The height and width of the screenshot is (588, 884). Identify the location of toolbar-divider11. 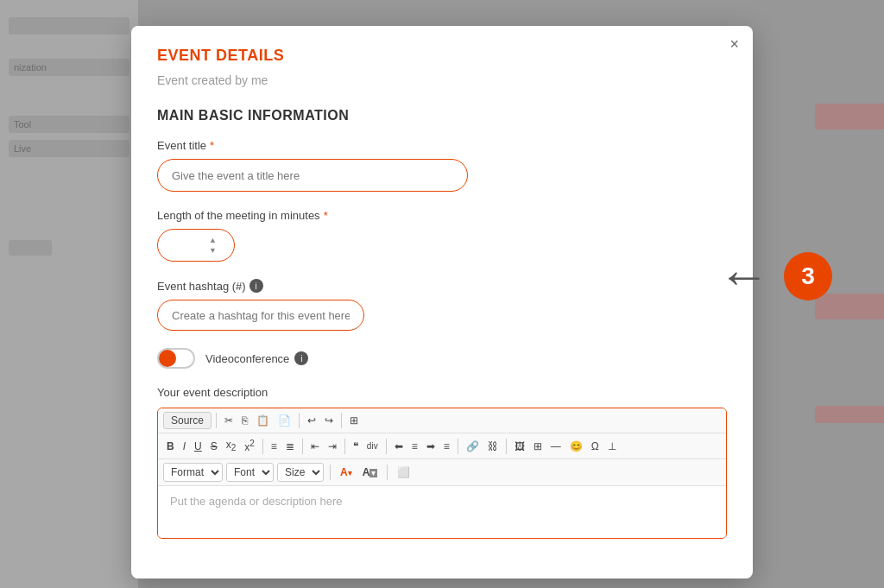
(387, 472).